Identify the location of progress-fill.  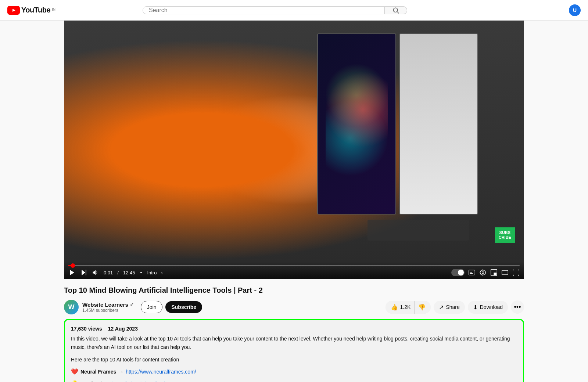
(71, 265).